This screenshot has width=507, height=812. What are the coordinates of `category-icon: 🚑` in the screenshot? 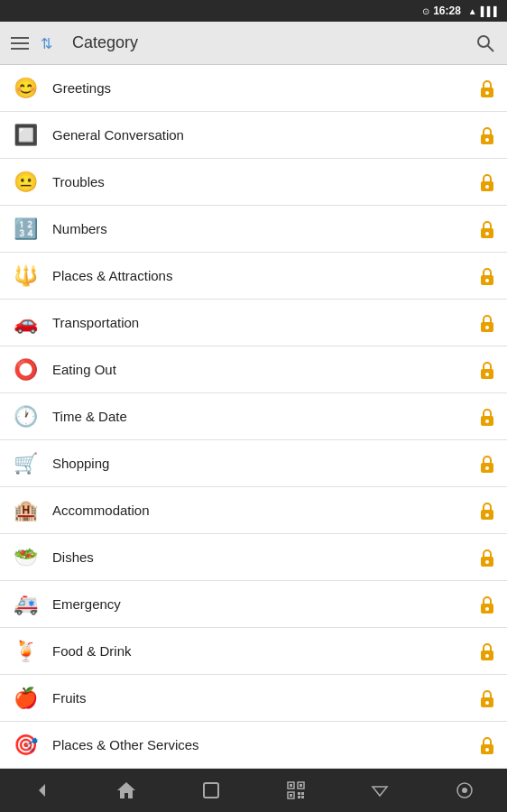 It's located at (25, 604).